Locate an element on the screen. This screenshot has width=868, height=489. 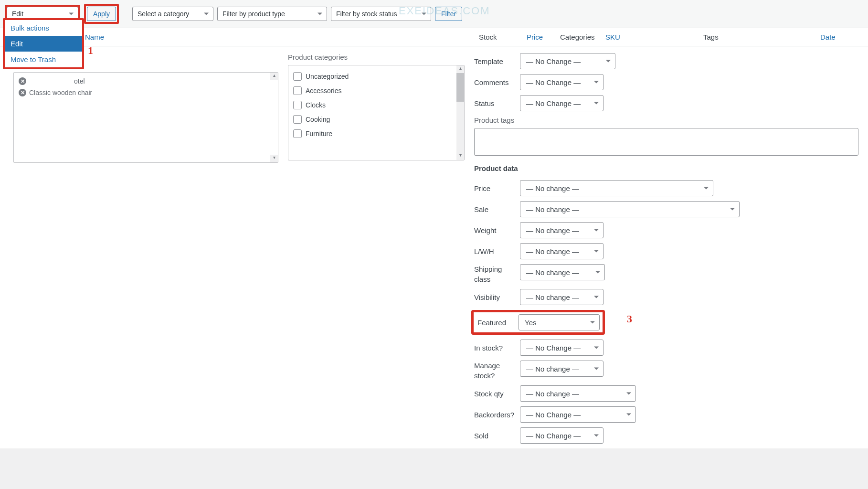
col-sku: SKU is located at coordinates (613, 37).